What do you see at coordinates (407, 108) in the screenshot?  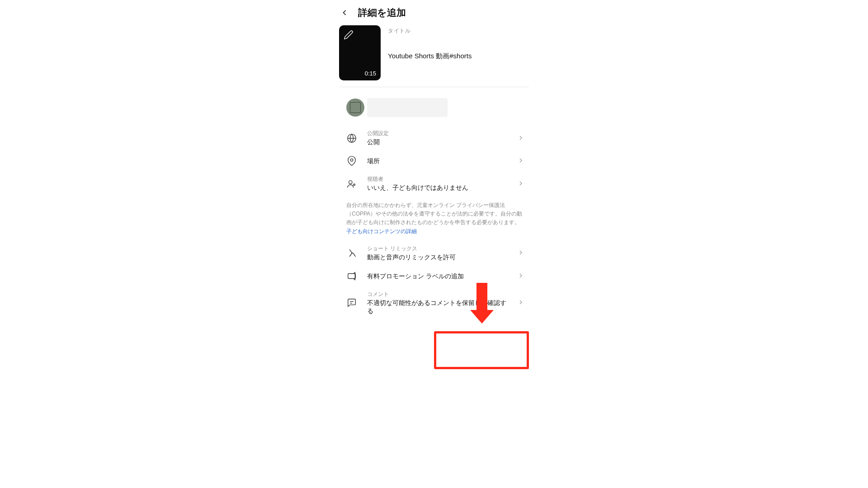 I see `account-name-placeholder` at bounding box center [407, 108].